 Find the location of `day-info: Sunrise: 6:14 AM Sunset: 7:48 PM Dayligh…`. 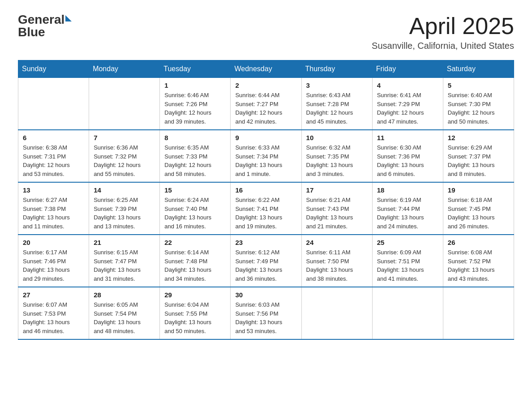

day-info: Sunrise: 6:14 AM Sunset: 7:48 PM Dayligh… is located at coordinates (195, 265).